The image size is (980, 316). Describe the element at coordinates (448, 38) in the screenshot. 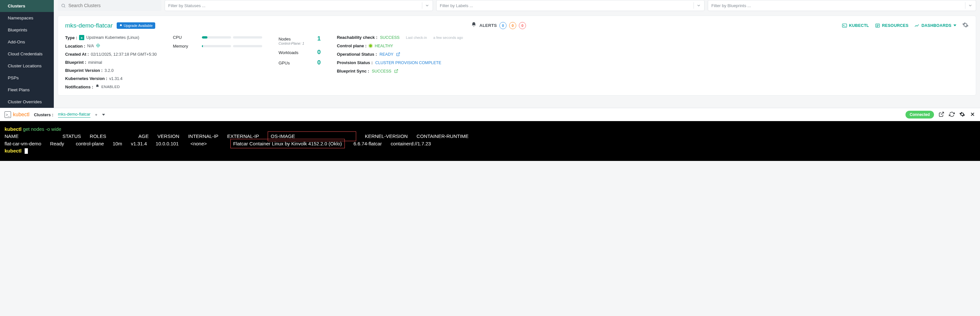

I see `reach-sub2: a few seconds ago` at that location.